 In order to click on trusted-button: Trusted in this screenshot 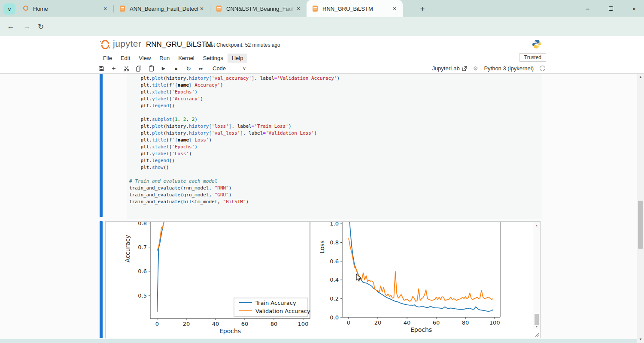, I will do `click(533, 57)`.